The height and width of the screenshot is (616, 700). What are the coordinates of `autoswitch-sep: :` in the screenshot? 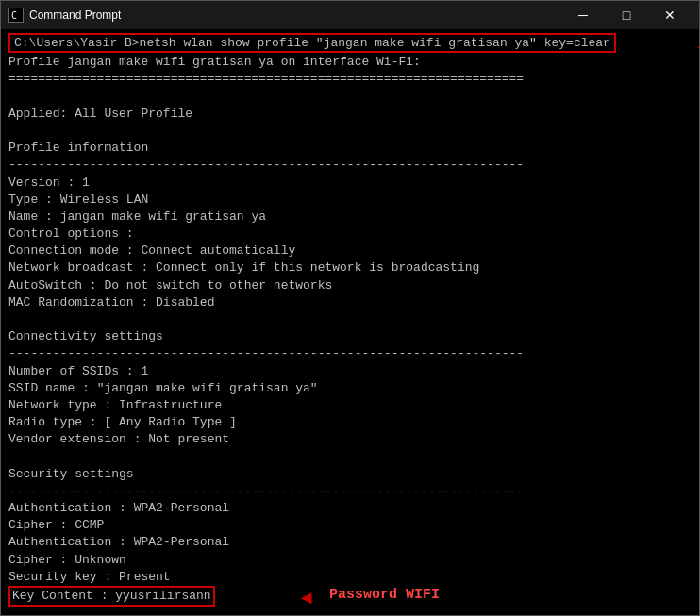 It's located at (92, 285).